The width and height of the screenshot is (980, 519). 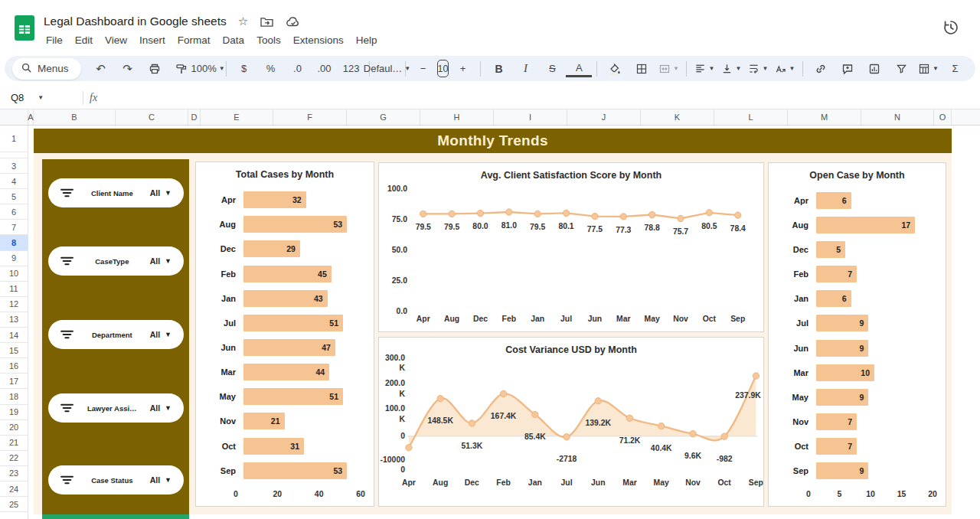 I want to click on sheets-logo, so click(x=24, y=28).